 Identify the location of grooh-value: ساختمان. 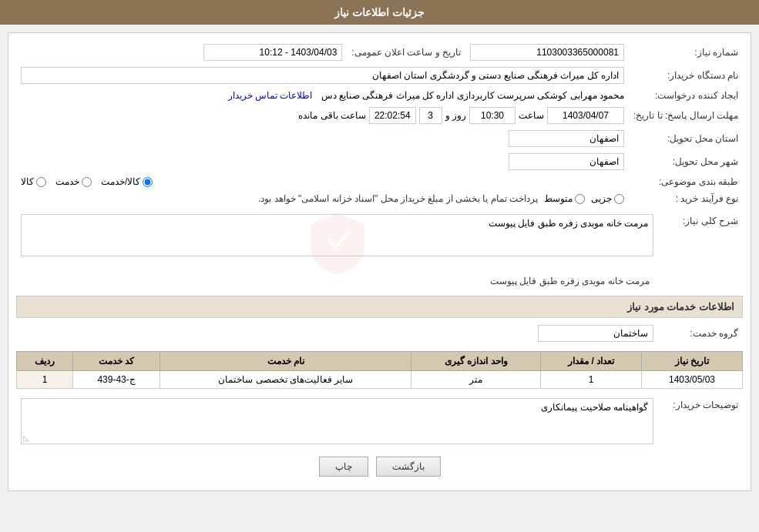
(596, 333).